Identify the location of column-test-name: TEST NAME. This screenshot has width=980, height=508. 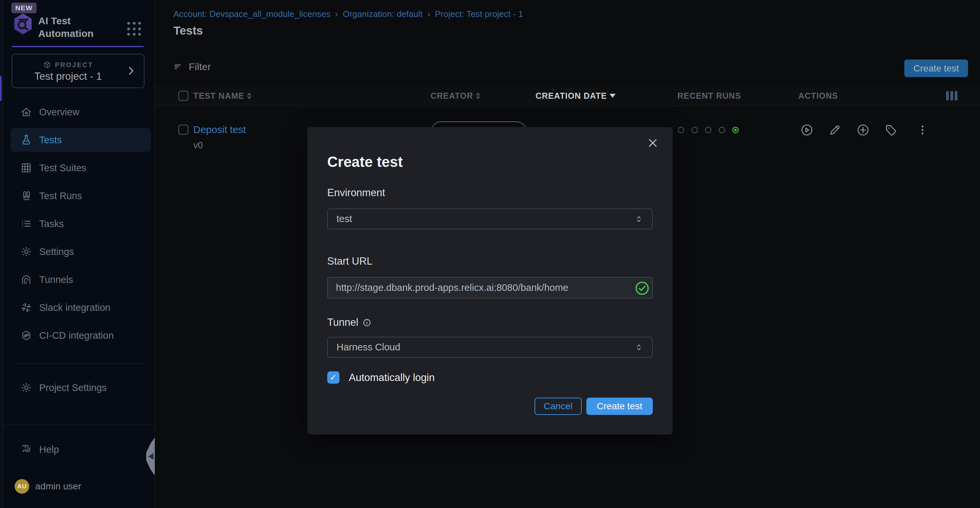
(222, 96).